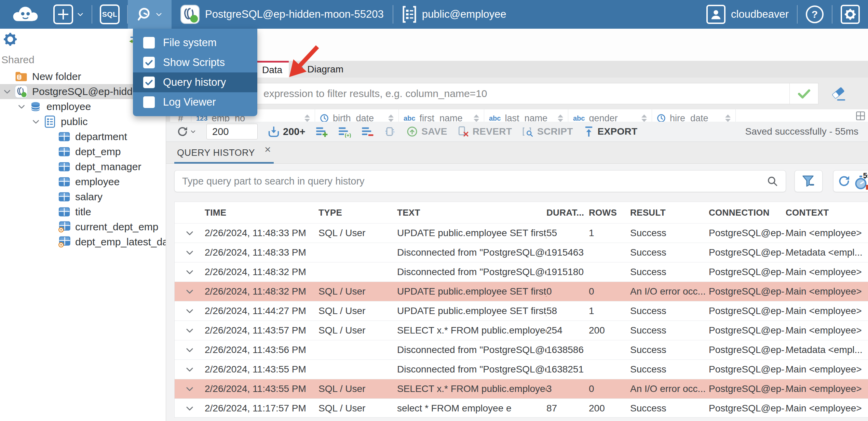  I want to click on column-header: RESULT, so click(669, 213).